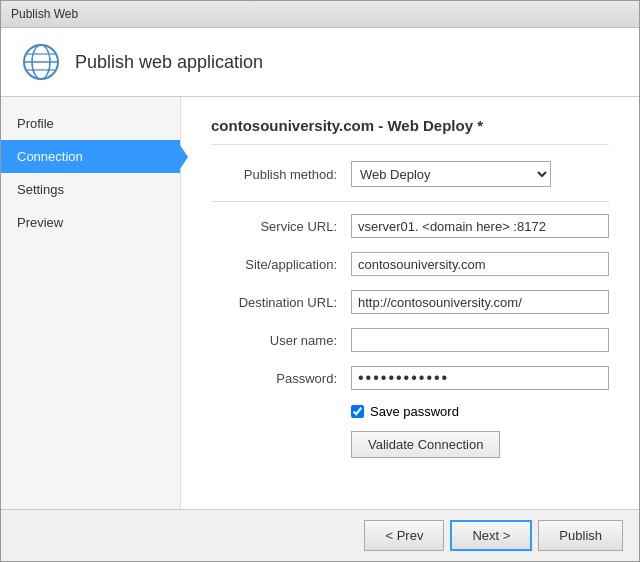  Describe the element at coordinates (410, 226) in the screenshot. I see `service-url-group: Service URL:` at that location.